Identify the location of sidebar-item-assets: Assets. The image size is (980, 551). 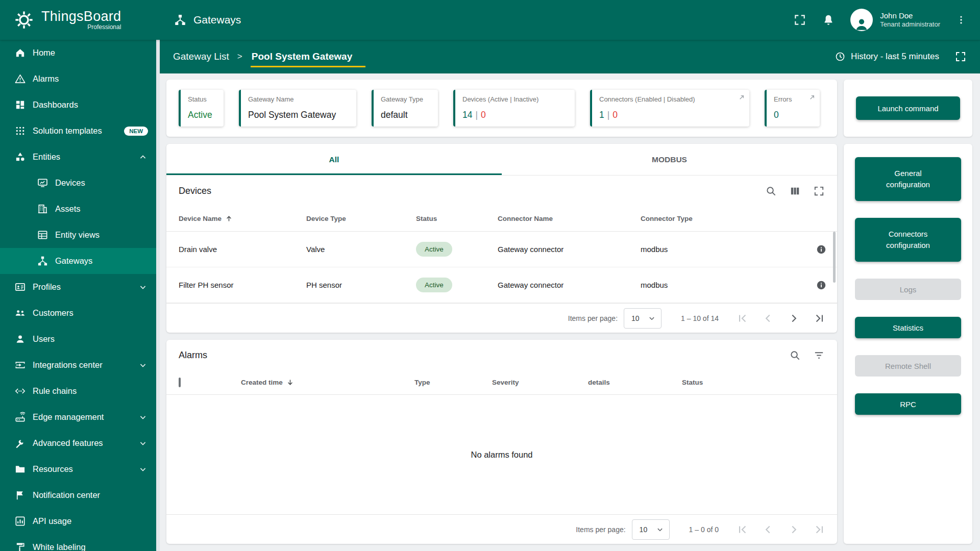
(78, 209).